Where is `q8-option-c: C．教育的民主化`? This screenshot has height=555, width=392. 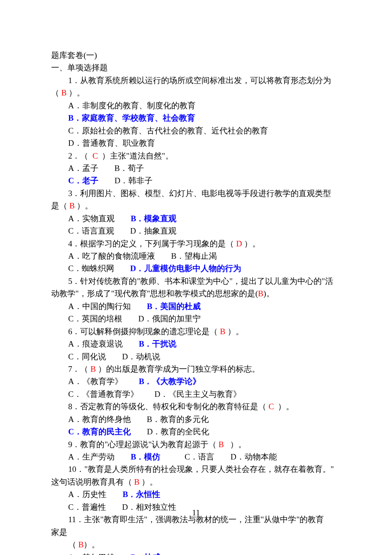 q8-option-c: C．教育的民主化 is located at coordinates (100, 431).